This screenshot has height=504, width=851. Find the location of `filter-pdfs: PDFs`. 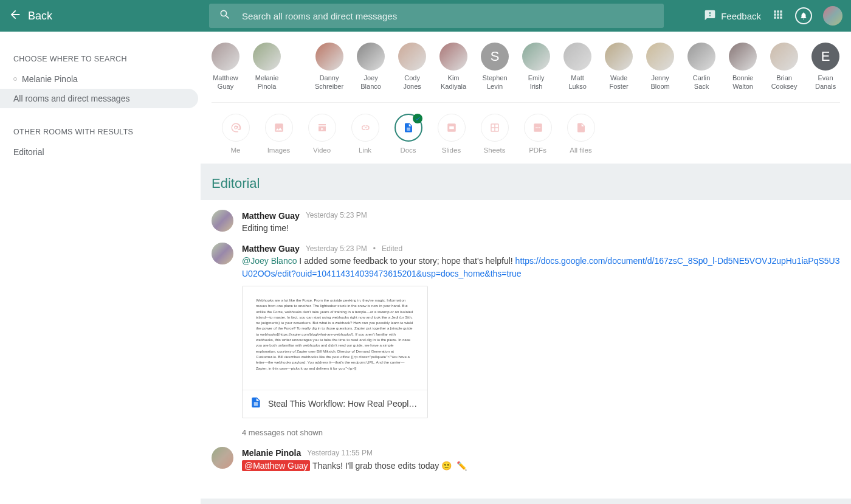

filter-pdfs: PDFs is located at coordinates (537, 134).